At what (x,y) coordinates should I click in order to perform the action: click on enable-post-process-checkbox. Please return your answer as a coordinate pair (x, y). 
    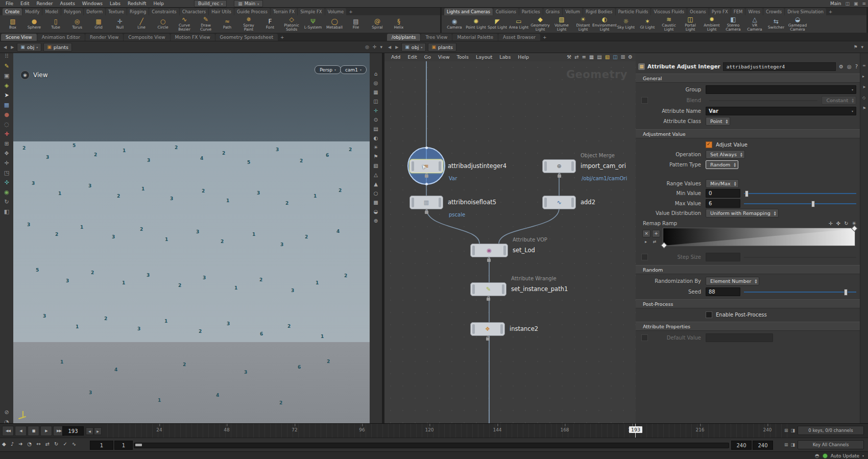
    Looking at the image, I should click on (709, 315).